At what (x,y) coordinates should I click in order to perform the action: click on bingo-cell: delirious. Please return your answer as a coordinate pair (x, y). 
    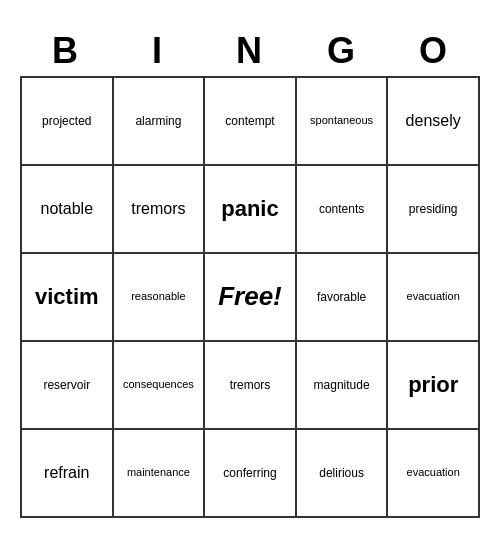
    Looking at the image, I should click on (343, 474).